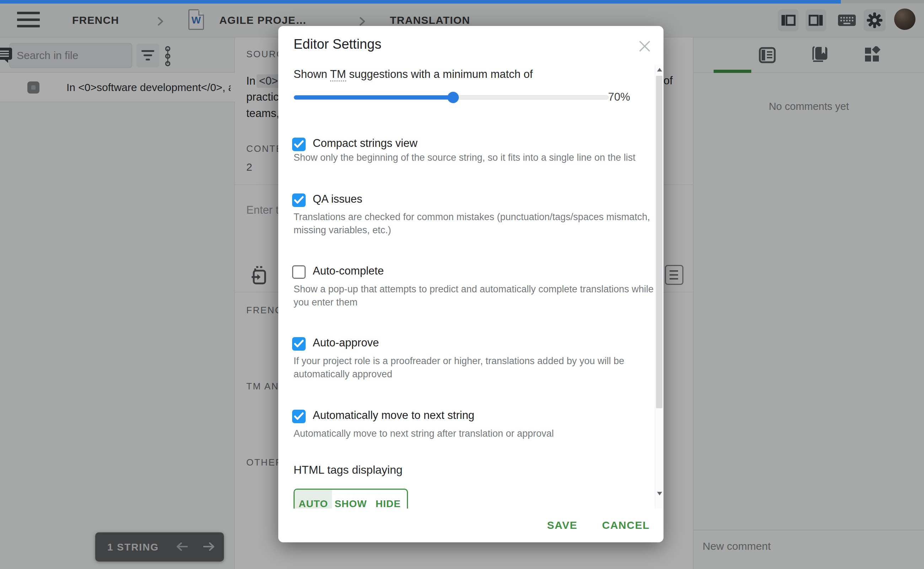  What do you see at coordinates (338, 199) in the screenshot?
I see `setting-label: QA issues` at bounding box center [338, 199].